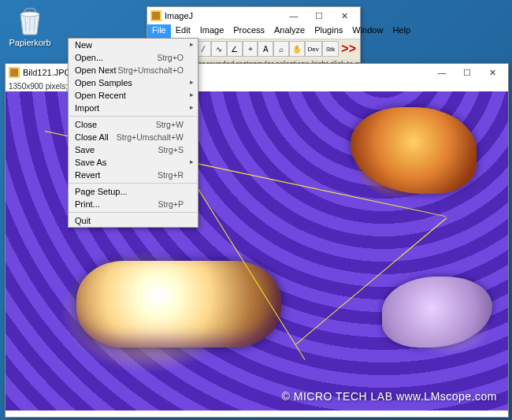  What do you see at coordinates (133, 132) in the screenshot?
I see `file-menu-dropdown: NewOpen...Strg+OOpen NextStrg+Umschalt+O…` at bounding box center [133, 132].